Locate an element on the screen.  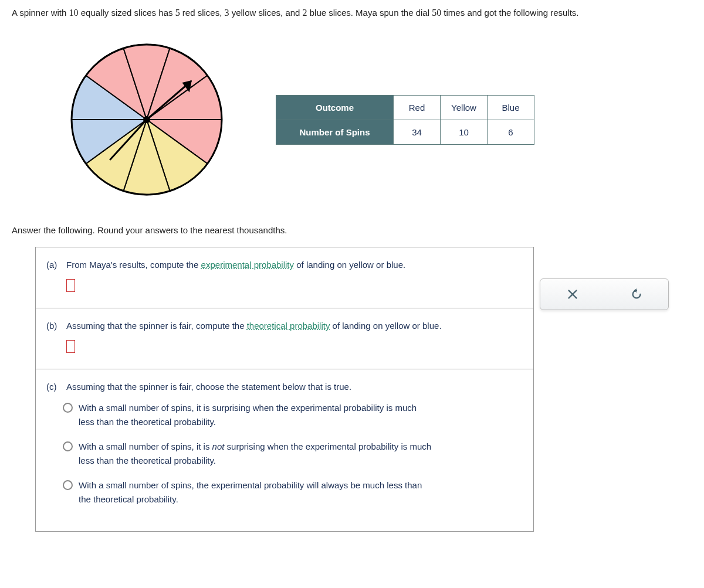
radio-group-c: With a small number of spins, it is surp… is located at coordinates (285, 454).